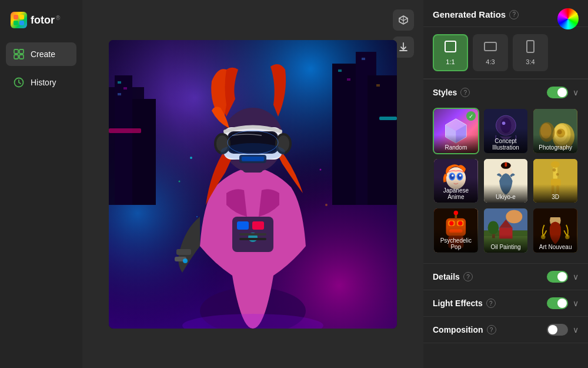 The image size is (588, 368). Describe the element at coordinates (456, 231) in the screenshot. I see `style-psychedelic: Psychedelic Pop` at that location.